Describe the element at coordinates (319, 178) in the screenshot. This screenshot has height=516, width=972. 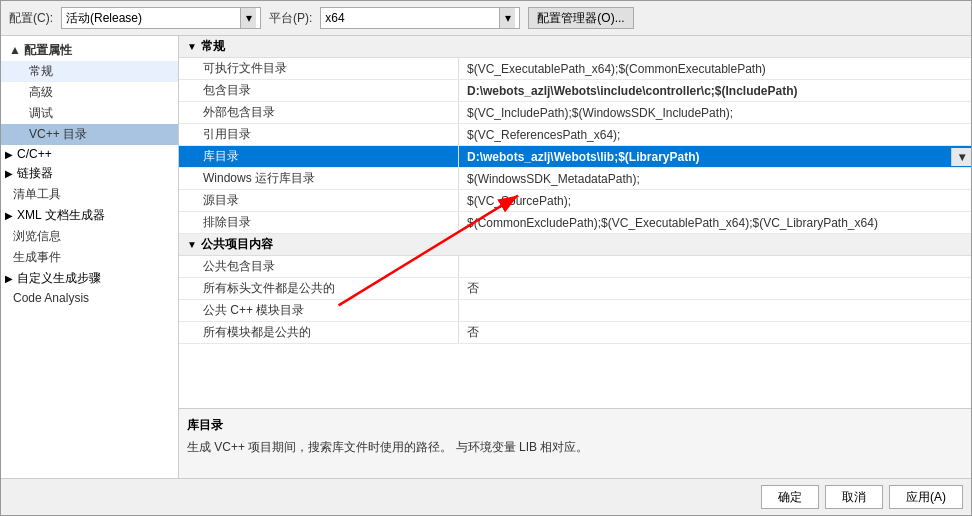
I see `prop-name-winrt: Windows 运行库目录` at that location.